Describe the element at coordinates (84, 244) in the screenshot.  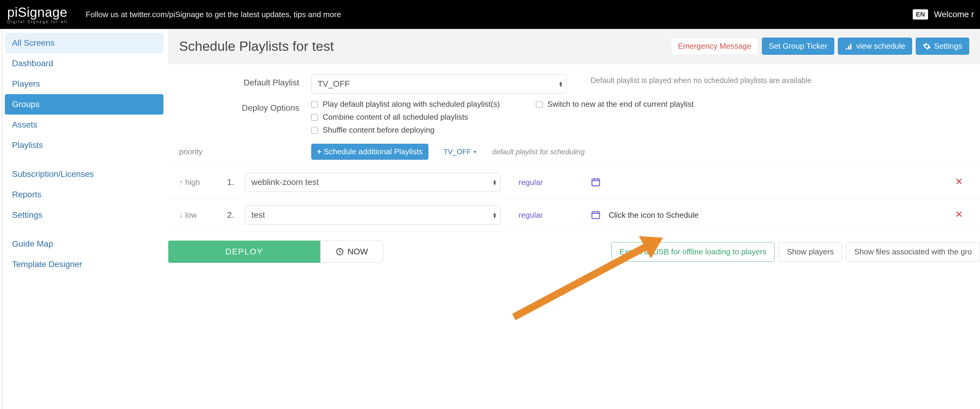
I see `sidebar-item-guide-map: Guide Map` at that location.